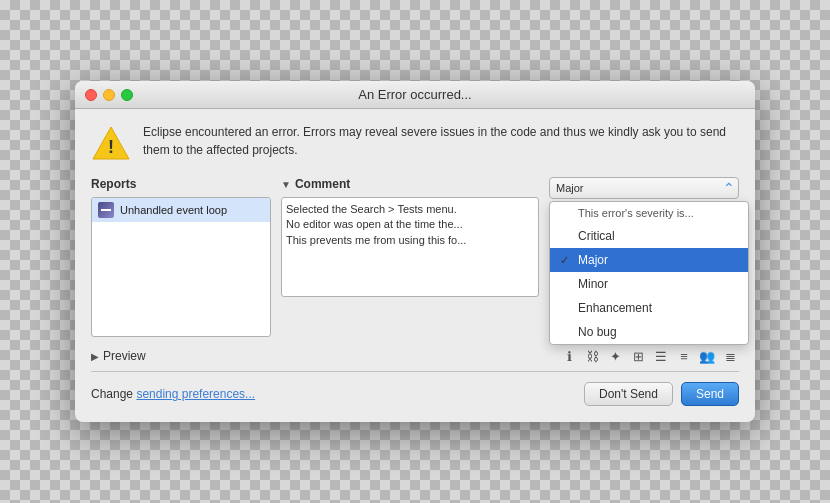 The width and height of the screenshot is (830, 503). Describe the element at coordinates (109, 95) in the screenshot. I see `minimize-button` at that location.